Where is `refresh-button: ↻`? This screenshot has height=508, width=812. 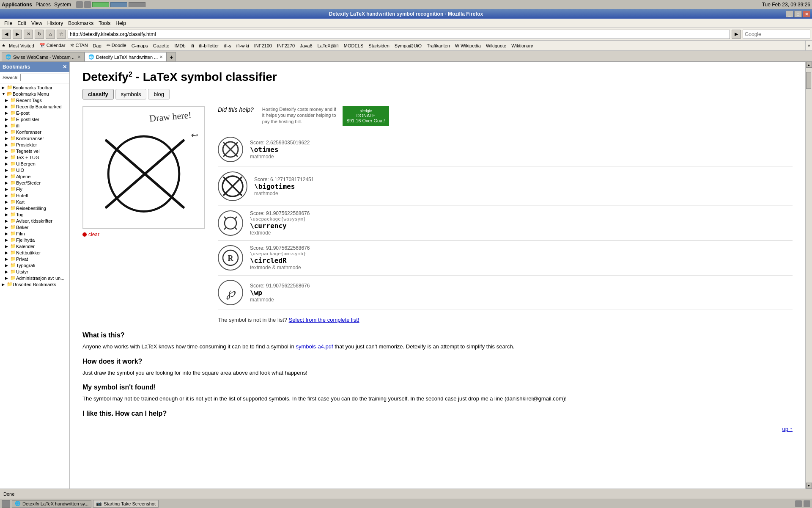
refresh-button: ↻ is located at coordinates (39, 34).